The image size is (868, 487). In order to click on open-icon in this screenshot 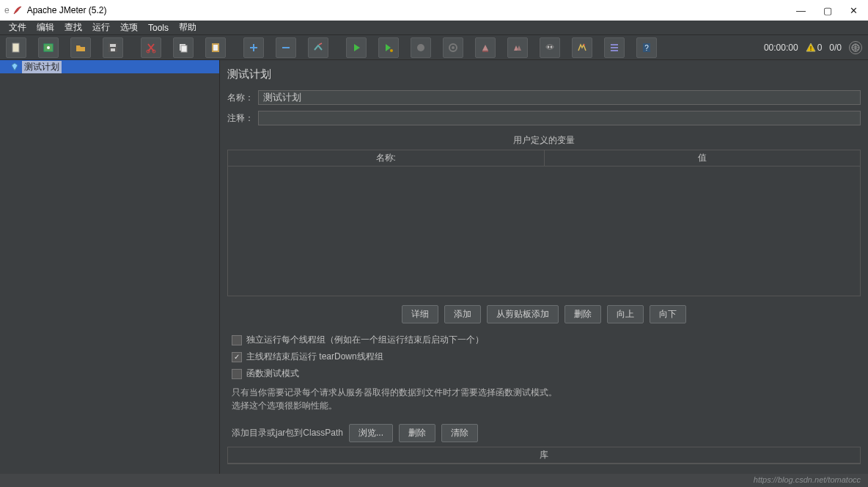, I will do `click(81, 48)`.